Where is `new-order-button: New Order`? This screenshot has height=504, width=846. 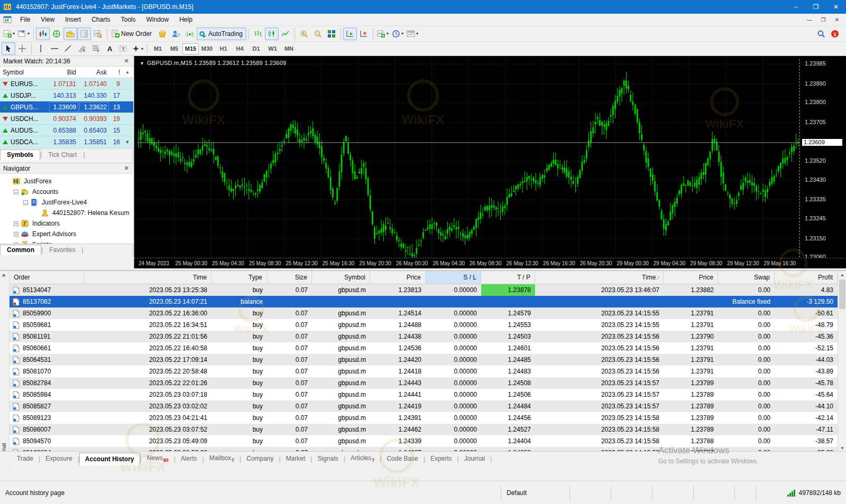
new-order-button: New Order is located at coordinates (132, 34).